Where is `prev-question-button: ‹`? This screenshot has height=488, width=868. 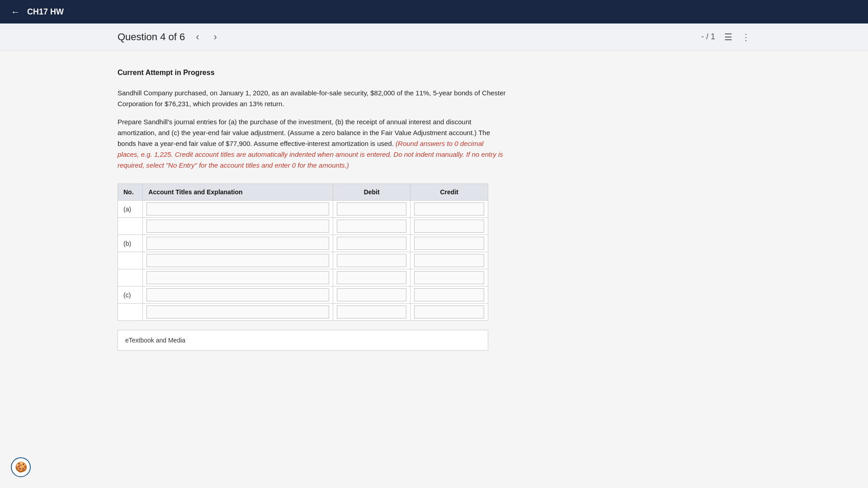 prev-question-button: ‹ is located at coordinates (197, 37).